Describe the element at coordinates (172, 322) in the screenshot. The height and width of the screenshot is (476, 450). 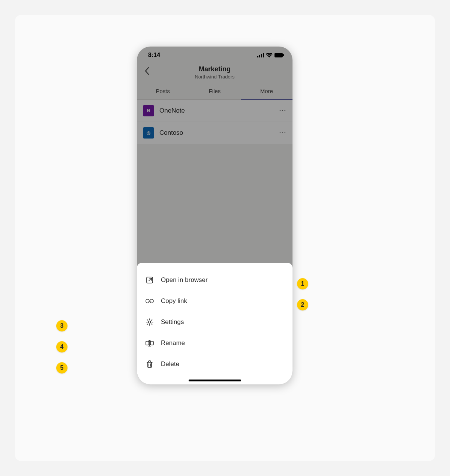
I see `sheet-item-label: Settings` at that location.